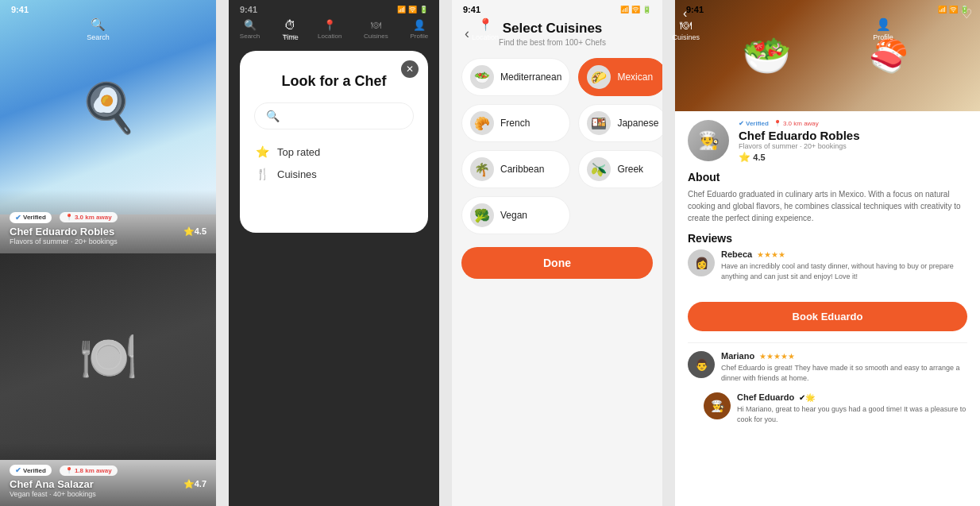 The image size is (980, 506). What do you see at coordinates (708, 141) in the screenshot?
I see `chef-avatar: 👨‍🍳` at bounding box center [708, 141].